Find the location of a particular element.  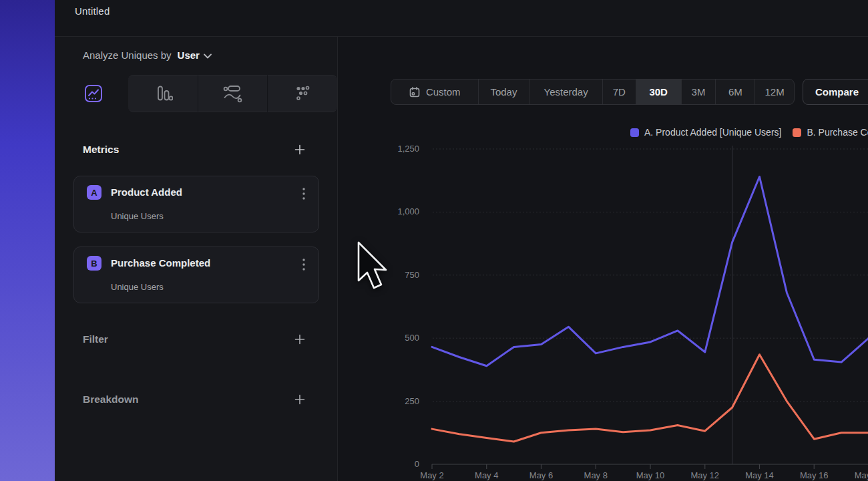

range-button-label: 6M is located at coordinates (736, 92).